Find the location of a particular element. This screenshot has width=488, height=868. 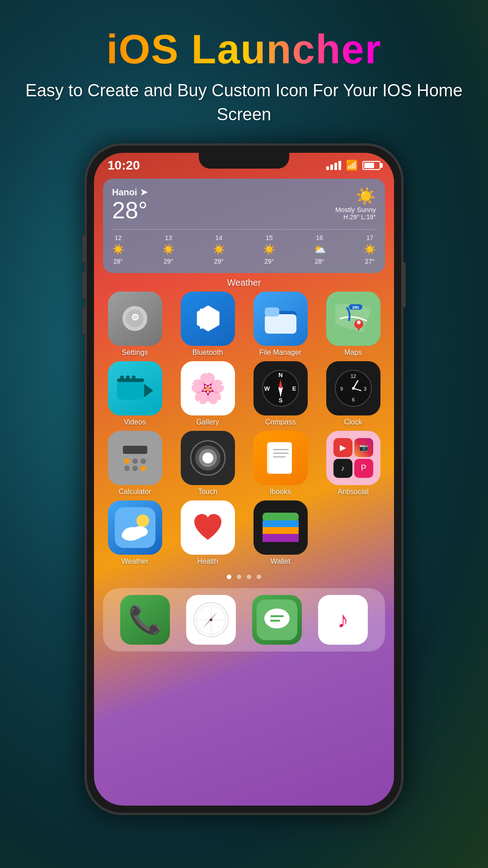

svg-text: 3 is located at coordinates (365, 389).